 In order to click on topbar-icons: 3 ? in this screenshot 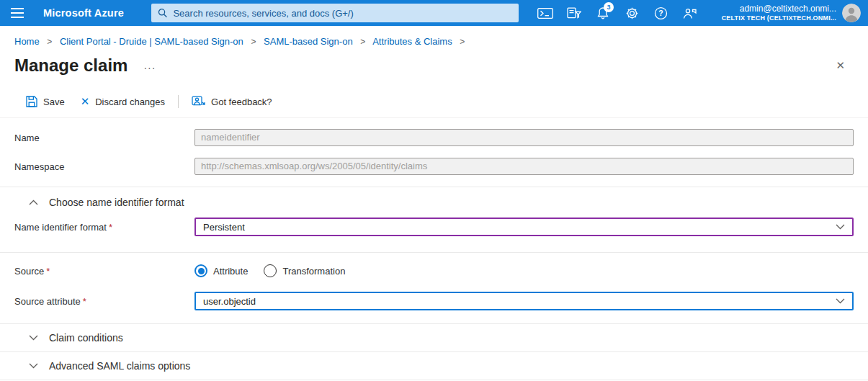, I will do `click(617, 13)`.